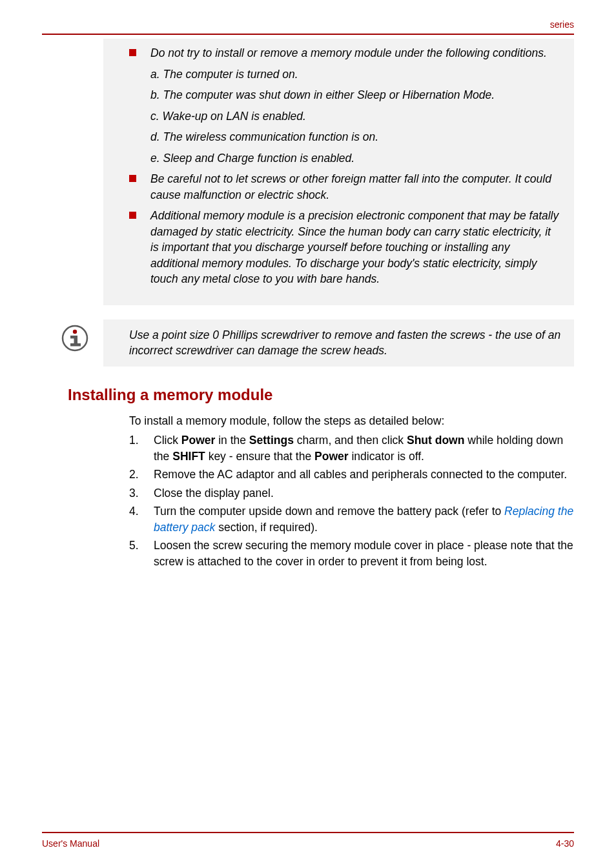 The width and height of the screenshot is (616, 868). Describe the element at coordinates (141, 519) in the screenshot. I see `step-number: 4.` at that location.